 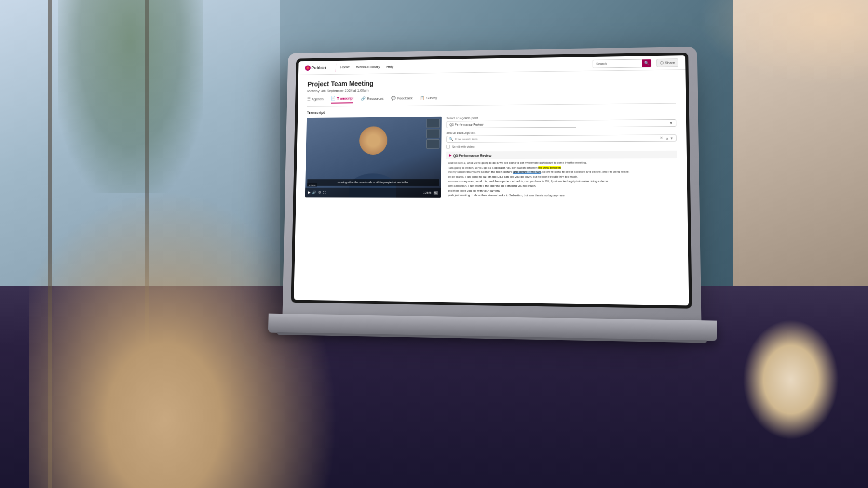 What do you see at coordinates (670, 63) in the screenshot?
I see `share-label: Share` at bounding box center [670, 63].